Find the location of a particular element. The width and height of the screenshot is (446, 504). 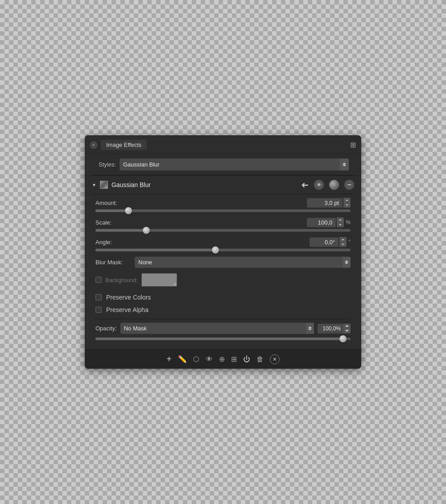

opacity-stepper-down is located at coordinates (347, 331).